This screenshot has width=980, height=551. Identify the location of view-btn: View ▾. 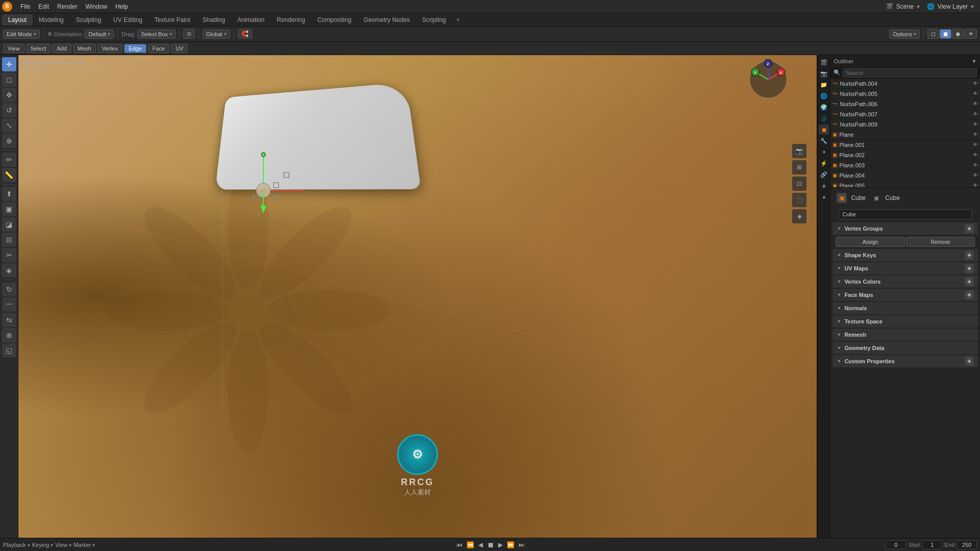
(63, 545).